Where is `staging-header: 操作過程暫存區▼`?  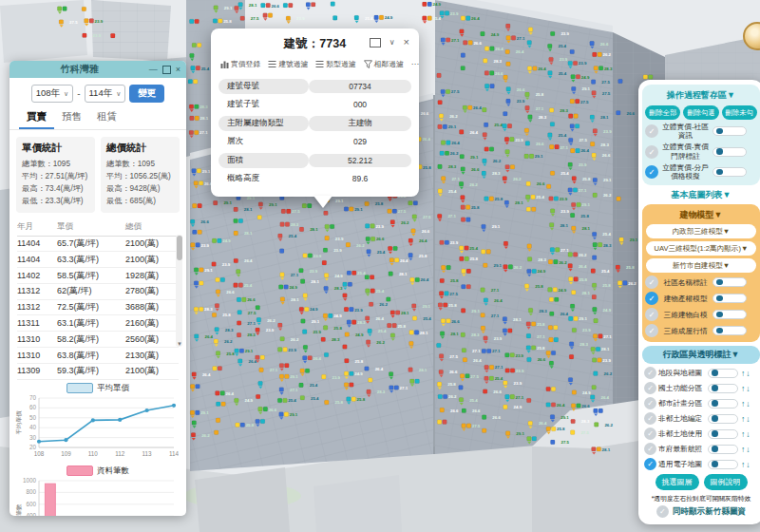 staging-header: 操作過程暫存區▼ is located at coordinates (701, 95).